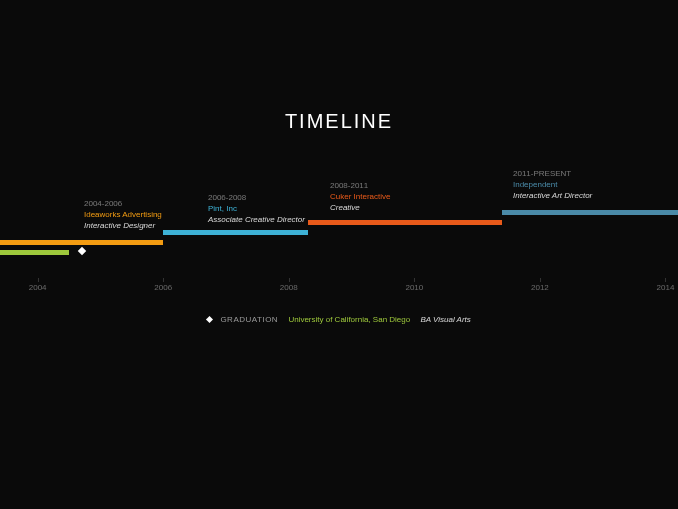  What do you see at coordinates (445, 320) in the screenshot?
I see `education-degree: BA Visual Arts` at bounding box center [445, 320].